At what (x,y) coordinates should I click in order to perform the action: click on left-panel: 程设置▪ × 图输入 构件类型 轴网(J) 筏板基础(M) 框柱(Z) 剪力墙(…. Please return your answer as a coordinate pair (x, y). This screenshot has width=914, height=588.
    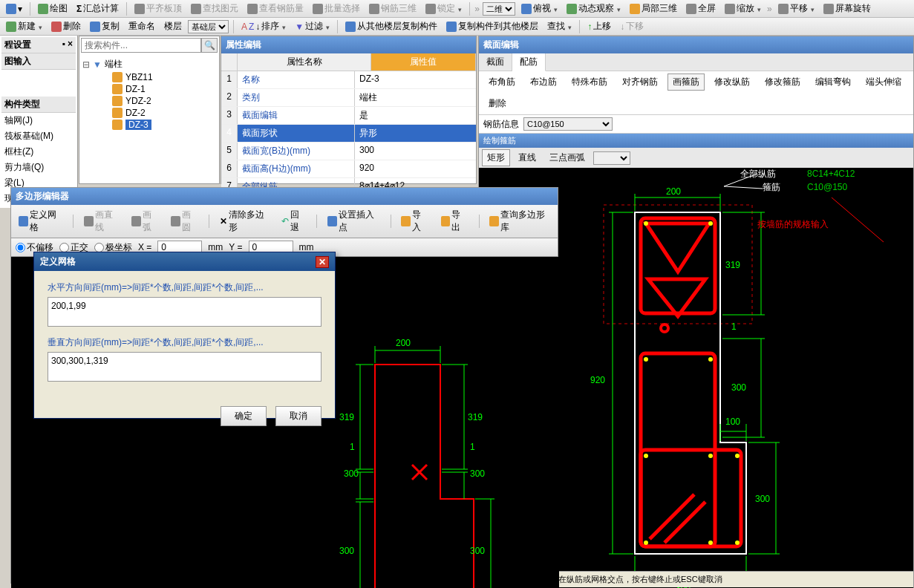
    Looking at the image, I should click on (39, 122).